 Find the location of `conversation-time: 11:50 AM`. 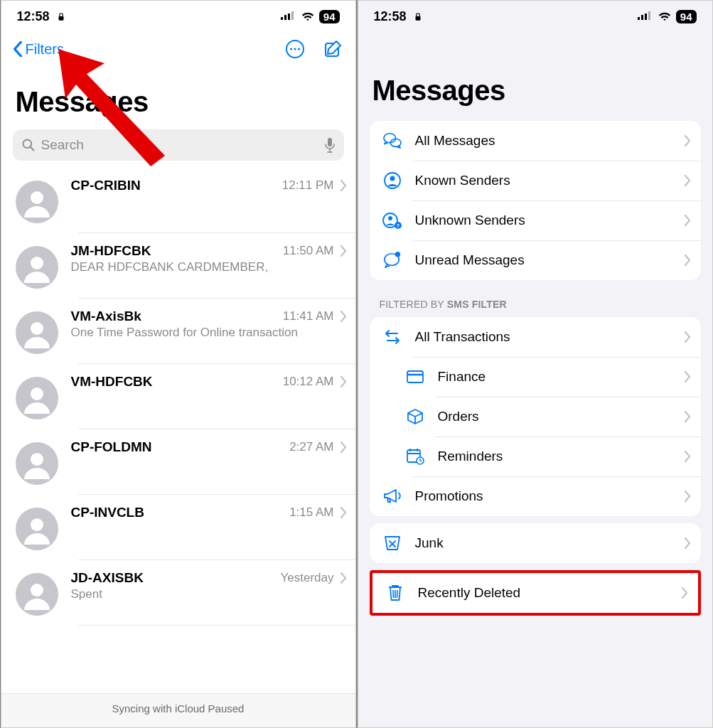

conversation-time: 11:50 AM is located at coordinates (309, 251).